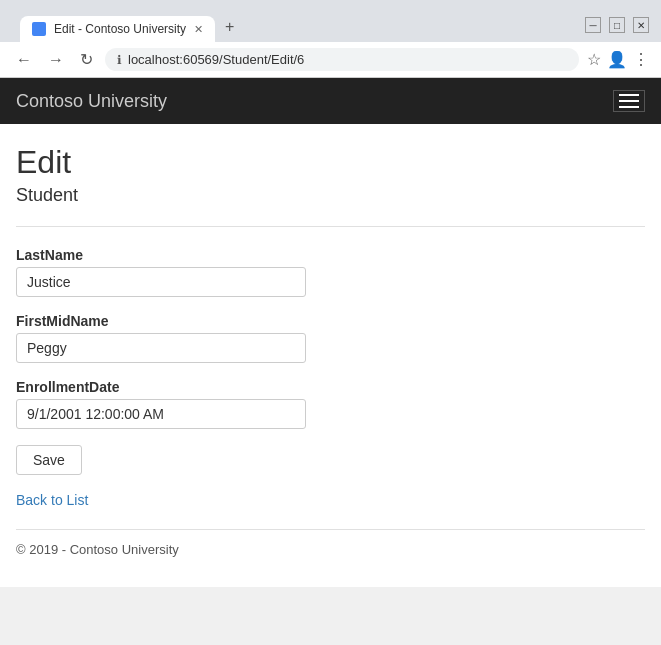 Image resolution: width=661 pixels, height=645 pixels. I want to click on last-name-input, so click(161, 282).